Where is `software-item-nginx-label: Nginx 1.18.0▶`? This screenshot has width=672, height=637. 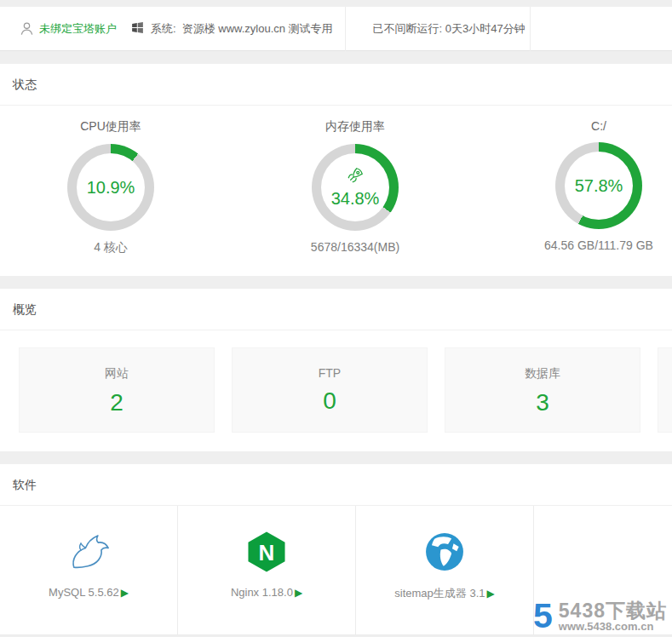 software-item-nginx-label: Nginx 1.18.0▶ is located at coordinates (267, 593).